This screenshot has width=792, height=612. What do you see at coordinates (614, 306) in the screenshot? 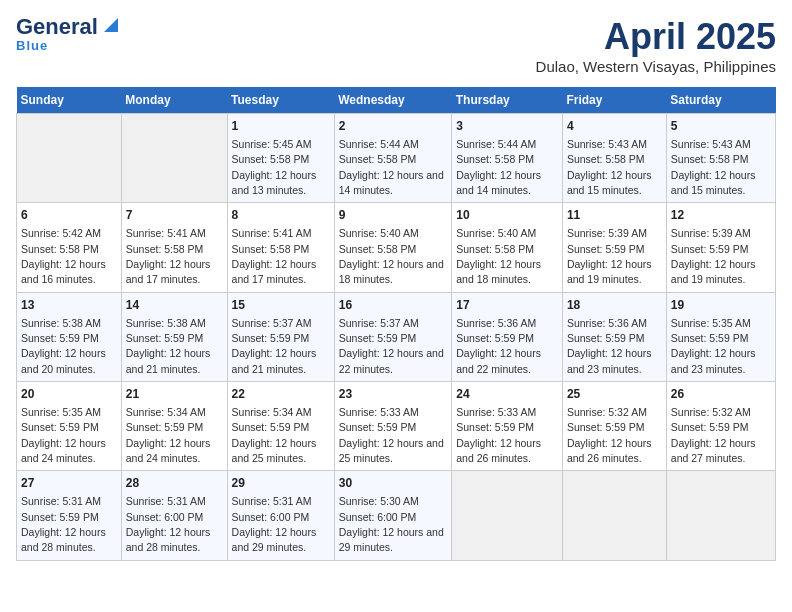
I see `day-number: 18` at bounding box center [614, 306].